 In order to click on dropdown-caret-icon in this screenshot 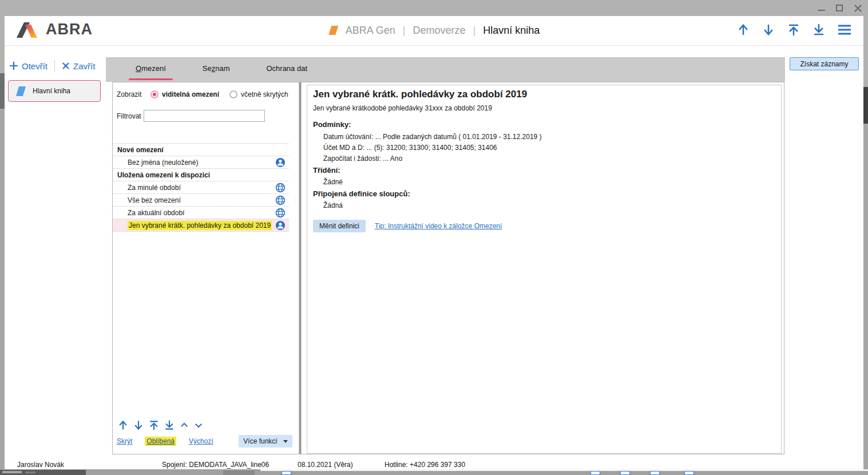, I will do `click(286, 442)`.